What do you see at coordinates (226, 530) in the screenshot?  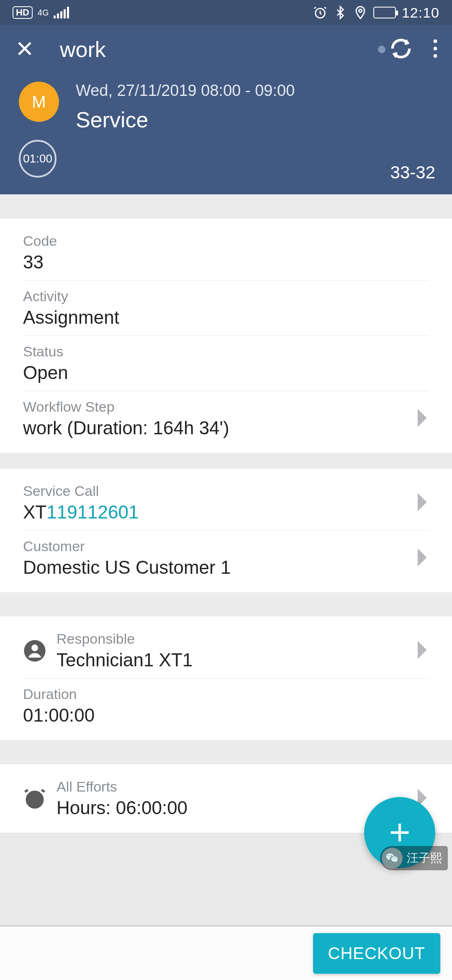 I see `service-section: Service Call XT119112601 Customer Domest…` at bounding box center [226, 530].